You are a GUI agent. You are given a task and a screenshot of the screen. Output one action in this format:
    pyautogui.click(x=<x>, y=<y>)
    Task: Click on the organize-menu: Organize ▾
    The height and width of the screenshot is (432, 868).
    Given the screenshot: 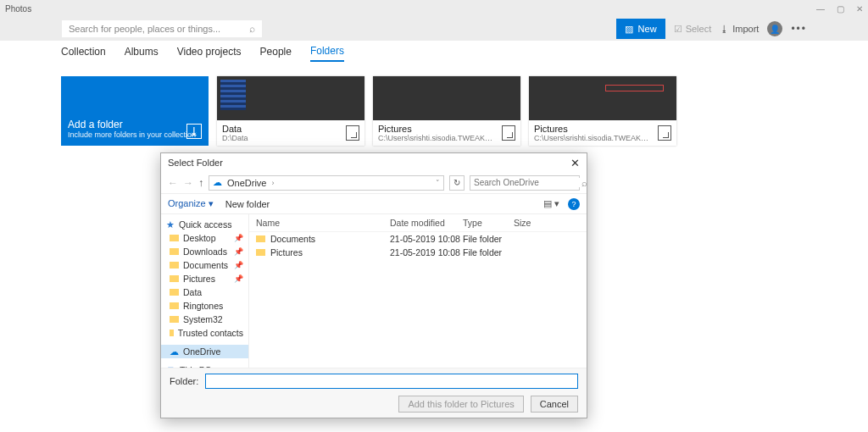 What is the action you would take?
    pyautogui.click(x=191, y=203)
    